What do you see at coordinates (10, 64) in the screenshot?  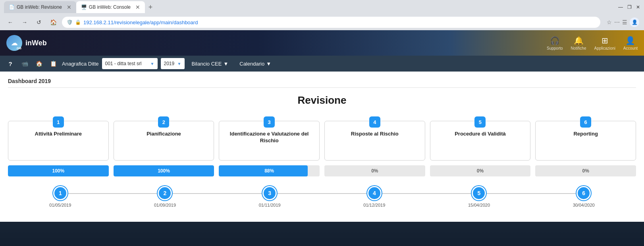 I see `question-icon: ?` at bounding box center [10, 64].